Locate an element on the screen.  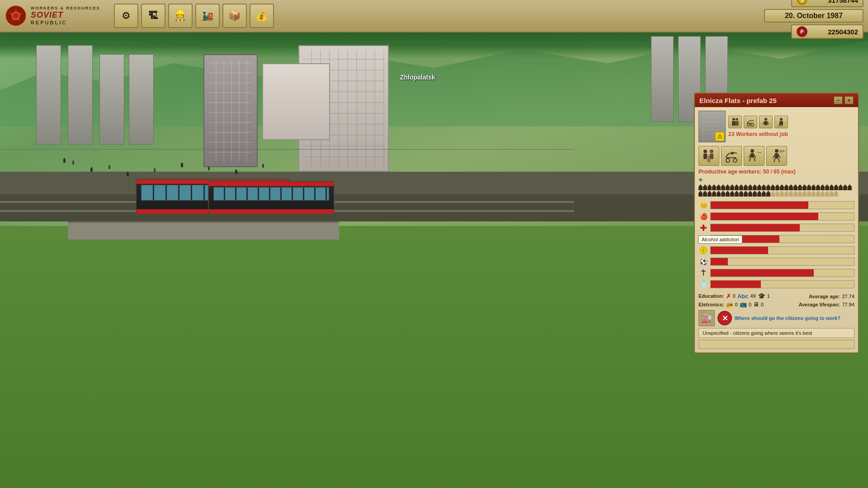
hud-right: S 31758744 20. October 1987 P 22504302 is located at coordinates (814, 19).